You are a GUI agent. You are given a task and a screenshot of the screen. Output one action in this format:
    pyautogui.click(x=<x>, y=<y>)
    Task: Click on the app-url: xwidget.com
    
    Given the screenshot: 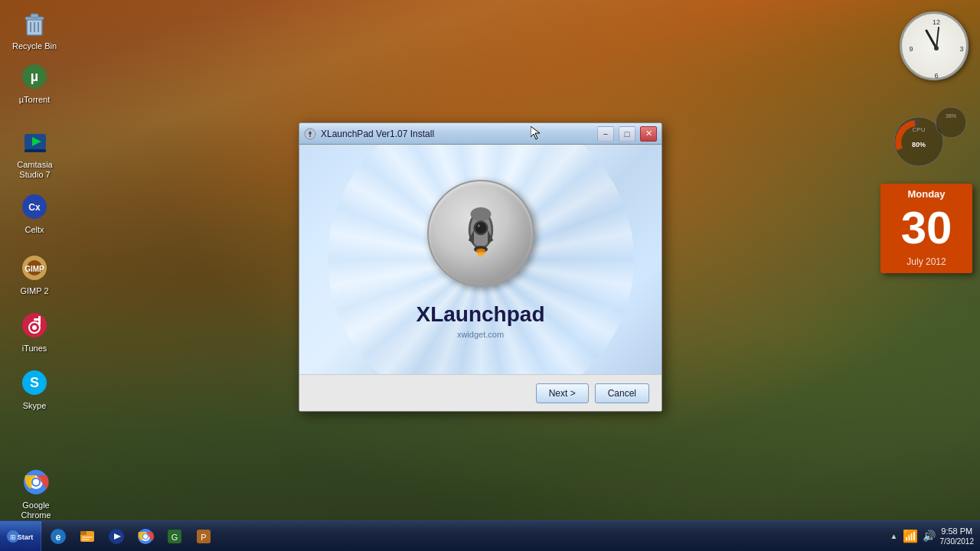 What is the action you would take?
    pyautogui.click(x=481, y=334)
    